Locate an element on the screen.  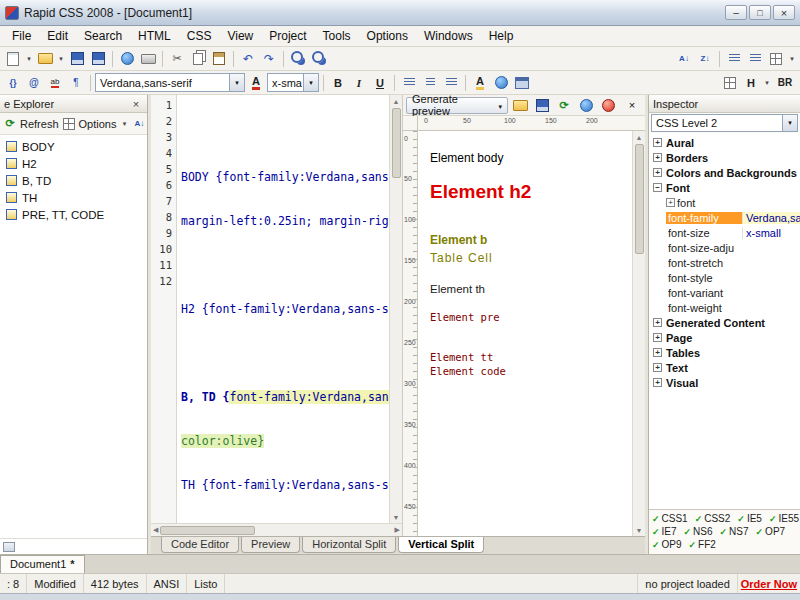
sort-ascending-icon is located at coordinates (684, 59).